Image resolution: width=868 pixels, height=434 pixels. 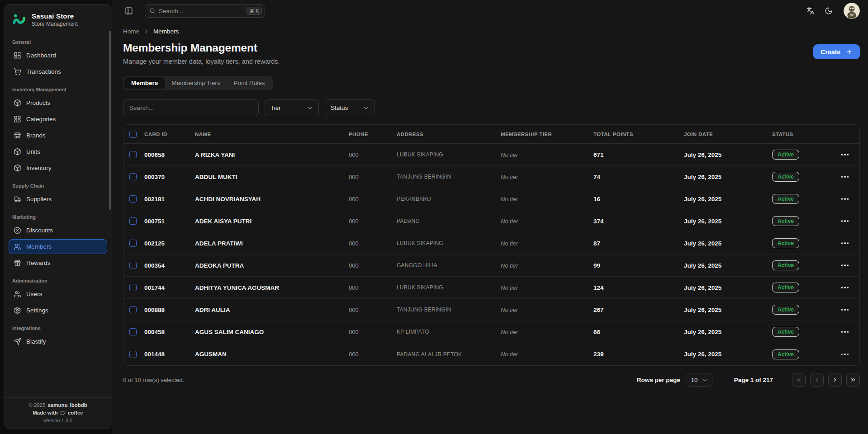 What do you see at coordinates (58, 152) in the screenshot?
I see `sidebar-item-units: Units` at bounding box center [58, 152].